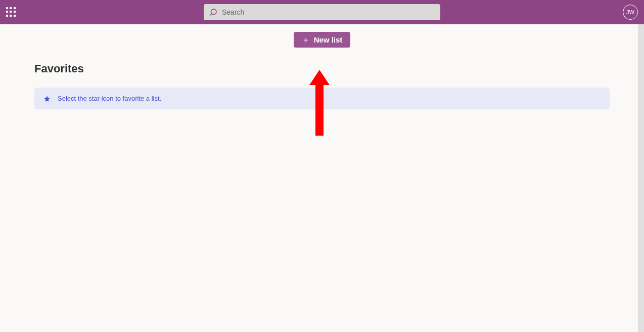  Describe the element at coordinates (329, 39) in the screenshot. I see `new-list-label: New list` at that location.